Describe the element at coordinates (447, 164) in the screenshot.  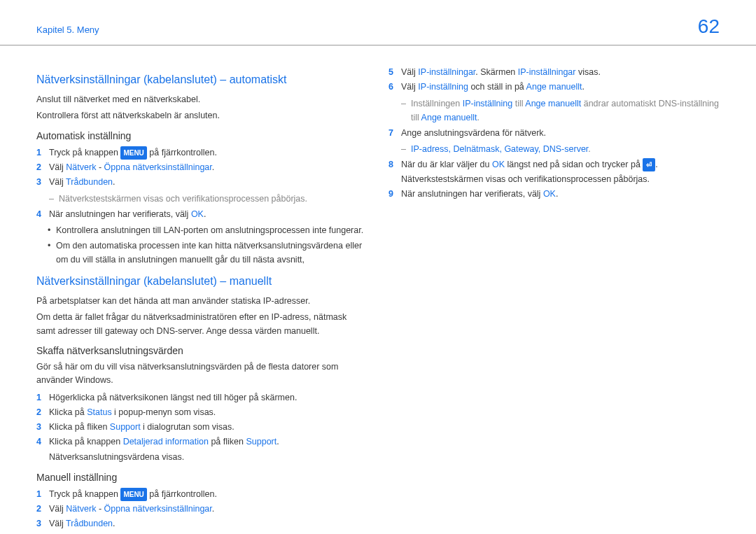
I see `step-text: När du är klar väljer du` at that location.